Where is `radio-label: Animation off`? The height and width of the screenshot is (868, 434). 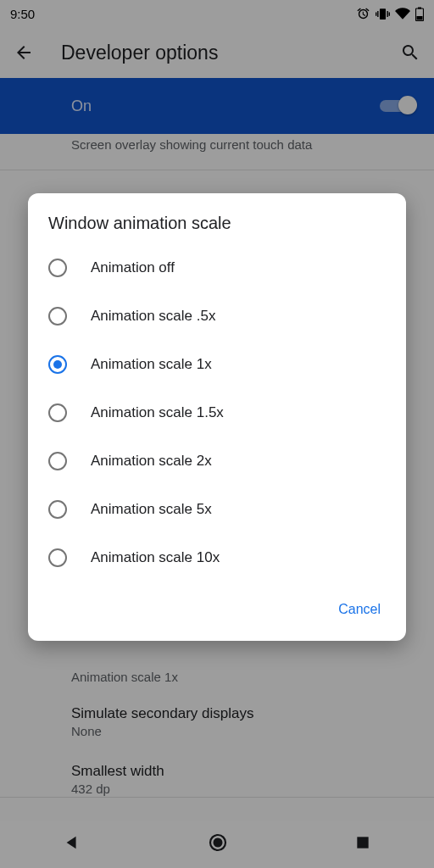
radio-label: Animation off is located at coordinates (132, 268).